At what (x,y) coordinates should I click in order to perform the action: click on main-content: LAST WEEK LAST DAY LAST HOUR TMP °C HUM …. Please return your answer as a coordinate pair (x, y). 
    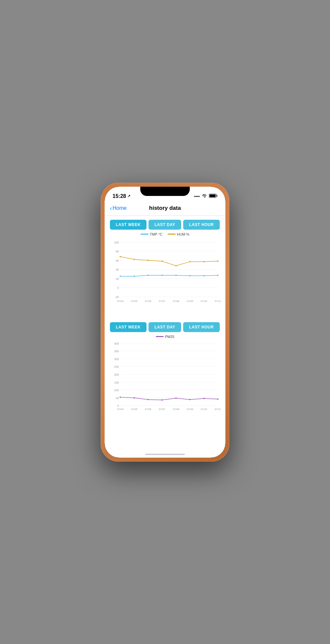
    Looking at the image, I should click on (165, 333).